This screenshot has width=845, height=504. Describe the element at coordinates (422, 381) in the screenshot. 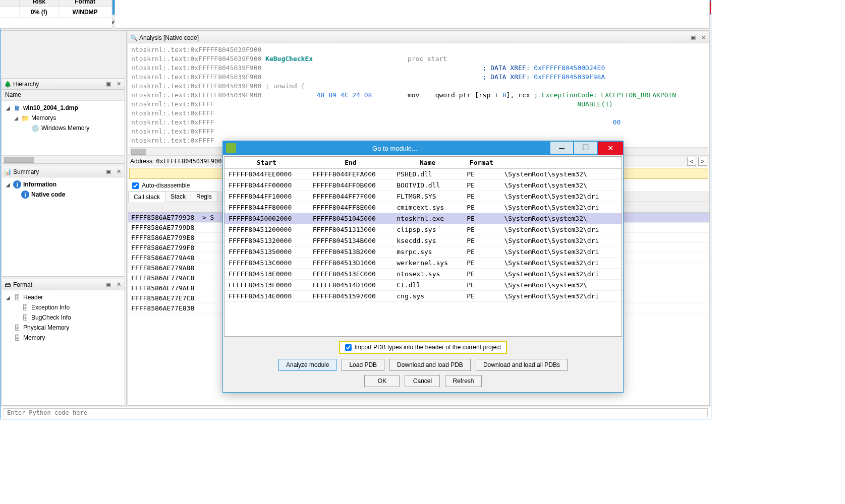

I see `cancel-button: Cancel` at that location.